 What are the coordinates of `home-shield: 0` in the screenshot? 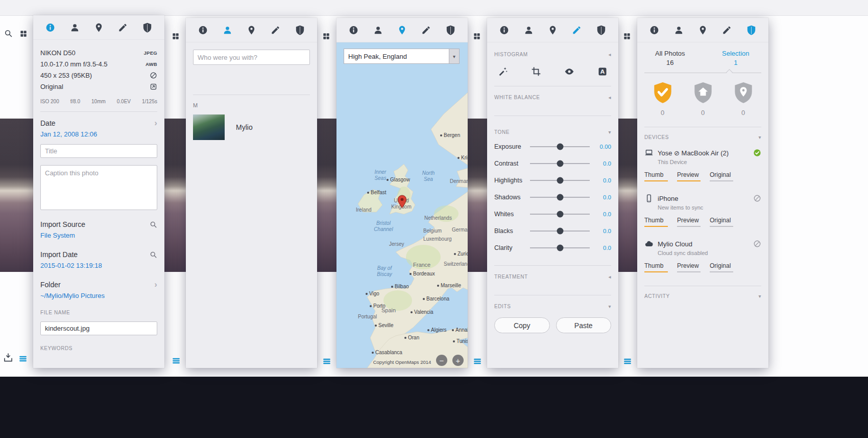 It's located at (703, 99).